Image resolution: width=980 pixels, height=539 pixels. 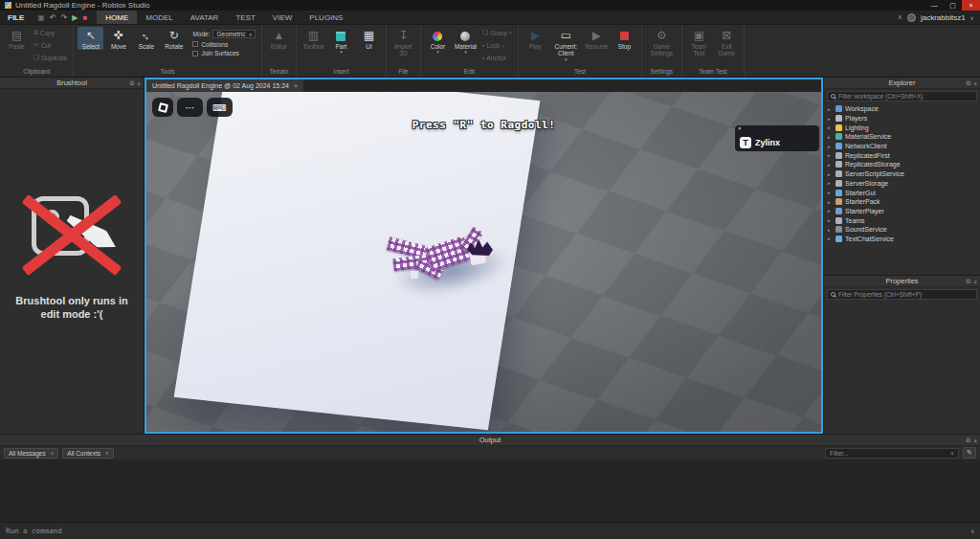 What do you see at coordinates (245, 17) in the screenshot?
I see `tab-test: TEST` at bounding box center [245, 17].